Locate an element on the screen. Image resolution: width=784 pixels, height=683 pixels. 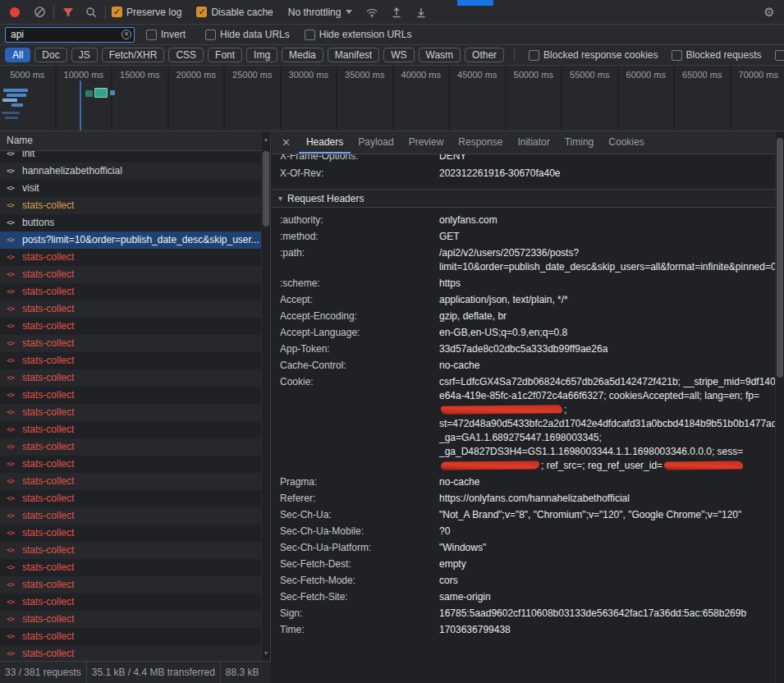
request-row: hannahelizabethofficial is located at coordinates (135, 171).